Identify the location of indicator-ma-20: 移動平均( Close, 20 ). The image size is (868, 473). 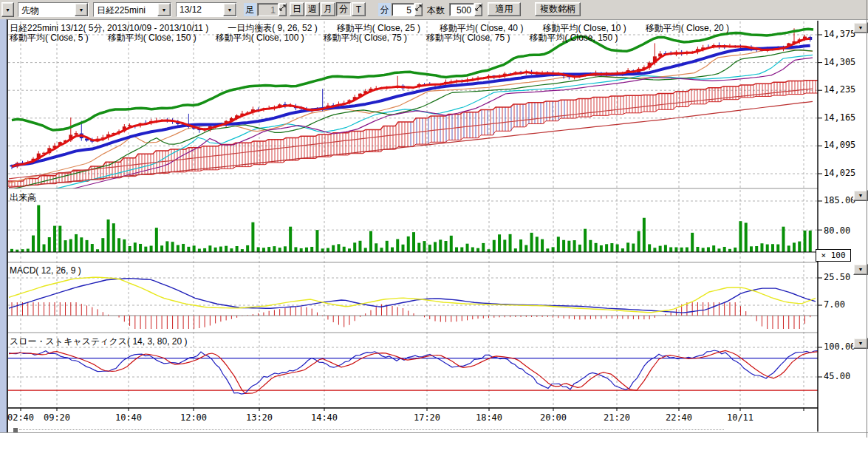
(687, 28).